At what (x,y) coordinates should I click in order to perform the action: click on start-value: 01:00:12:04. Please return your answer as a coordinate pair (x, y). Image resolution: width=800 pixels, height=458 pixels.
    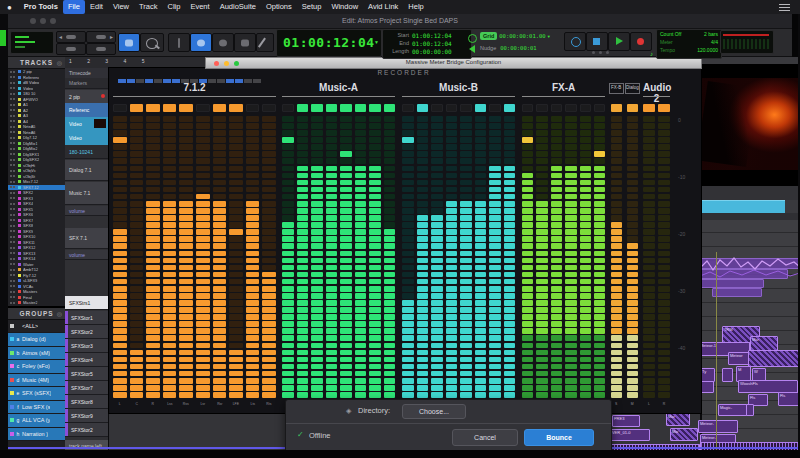
    Looking at the image, I should click on (432, 36).